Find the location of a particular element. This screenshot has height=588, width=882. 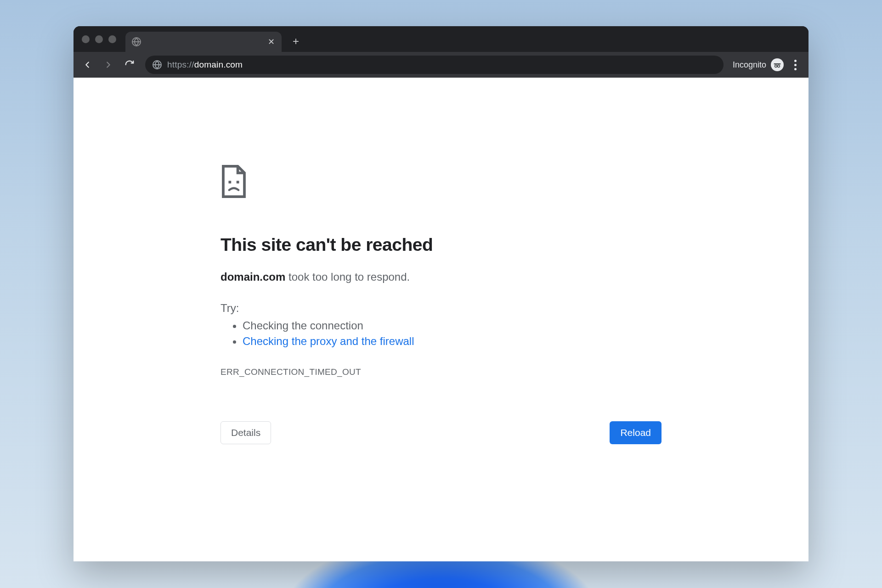

try-label: Try: is located at coordinates (441, 308).